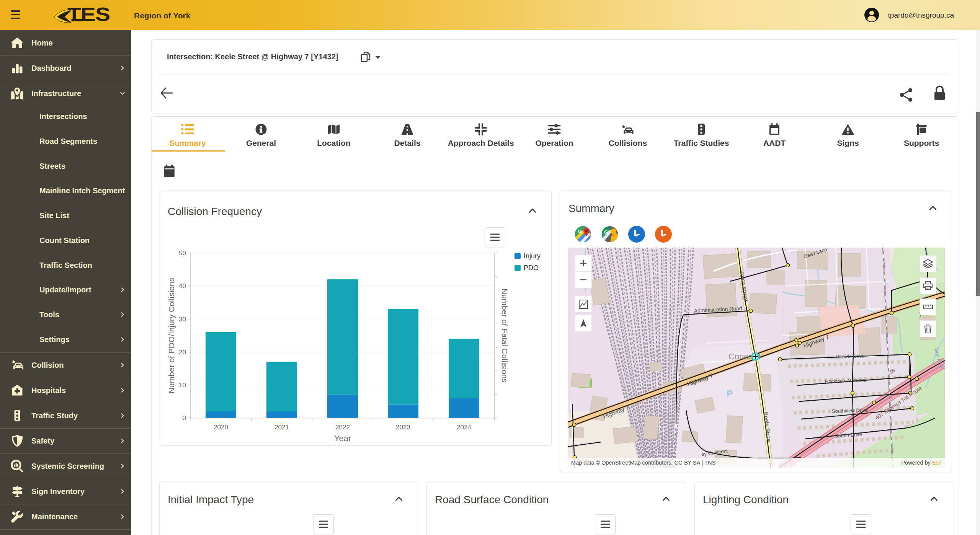 The image size is (980, 535). What do you see at coordinates (89, 15) in the screenshot?
I see `svg-text: TES` at bounding box center [89, 15].